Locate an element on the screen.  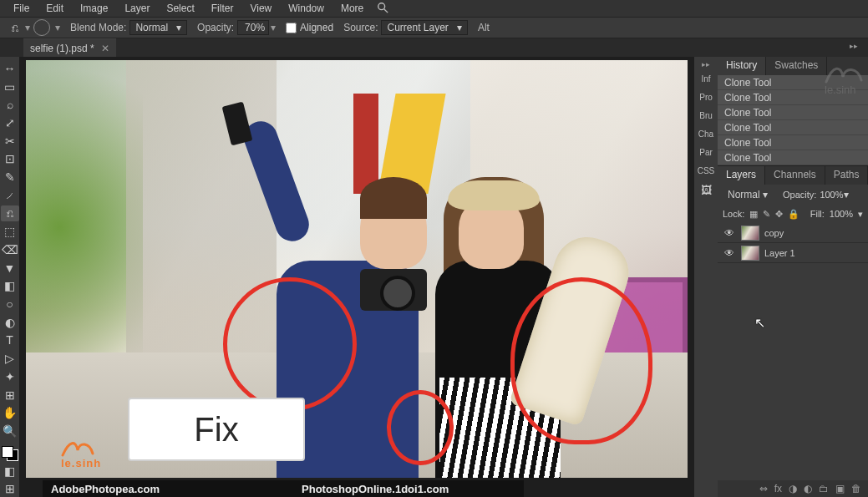
tool-mesh: ⊞ is located at coordinates (10, 395).